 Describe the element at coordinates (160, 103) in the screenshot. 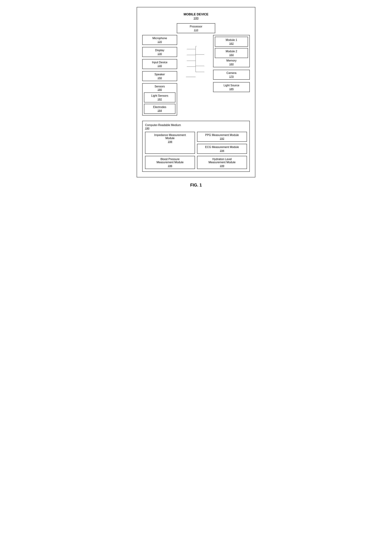

I see `sensors-inner: Light Sensors 182 Electrodes 184` at that location.